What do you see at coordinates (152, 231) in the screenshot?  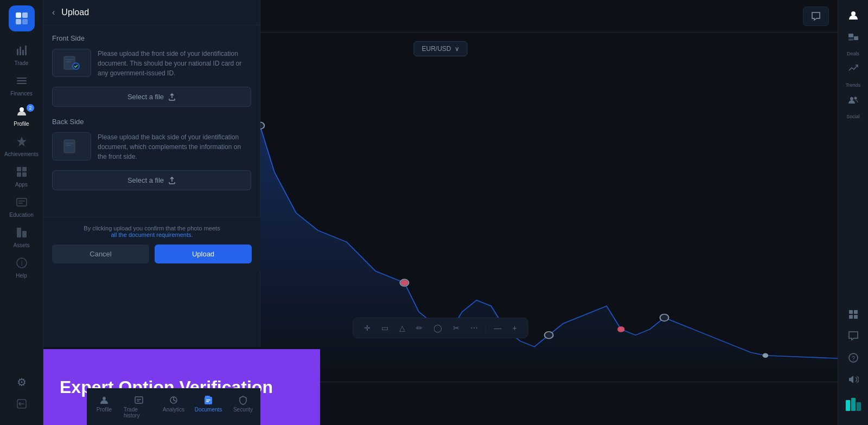 I see `confirm-text: By clicking upload you confirm that the …` at bounding box center [152, 231].